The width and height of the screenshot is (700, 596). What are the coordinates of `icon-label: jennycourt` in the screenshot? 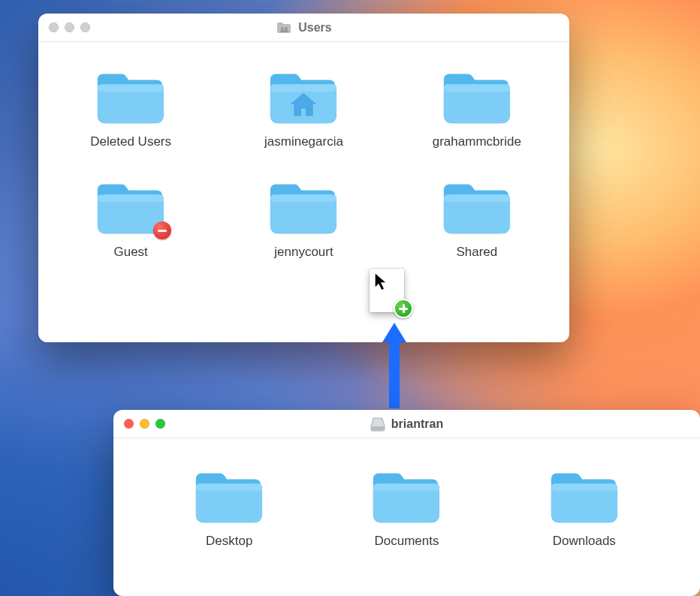 It's located at (303, 252).